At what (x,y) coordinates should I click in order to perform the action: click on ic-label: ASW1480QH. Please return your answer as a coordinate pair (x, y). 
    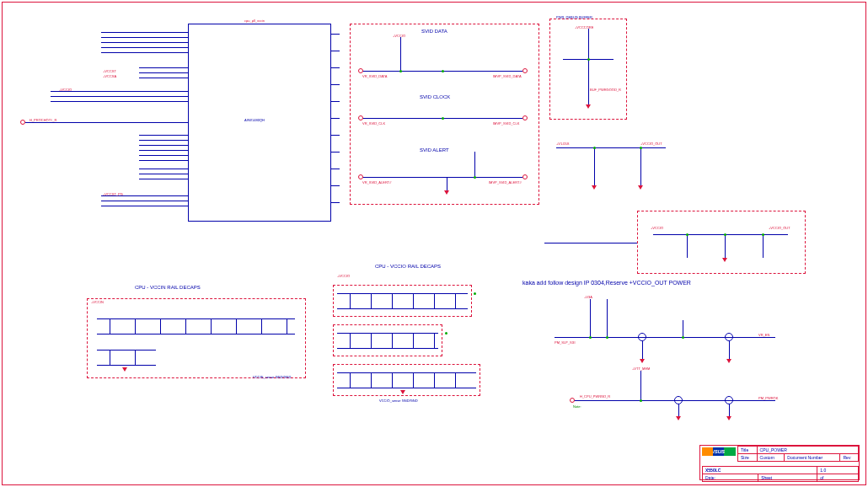
    Looking at the image, I should click on (255, 120).